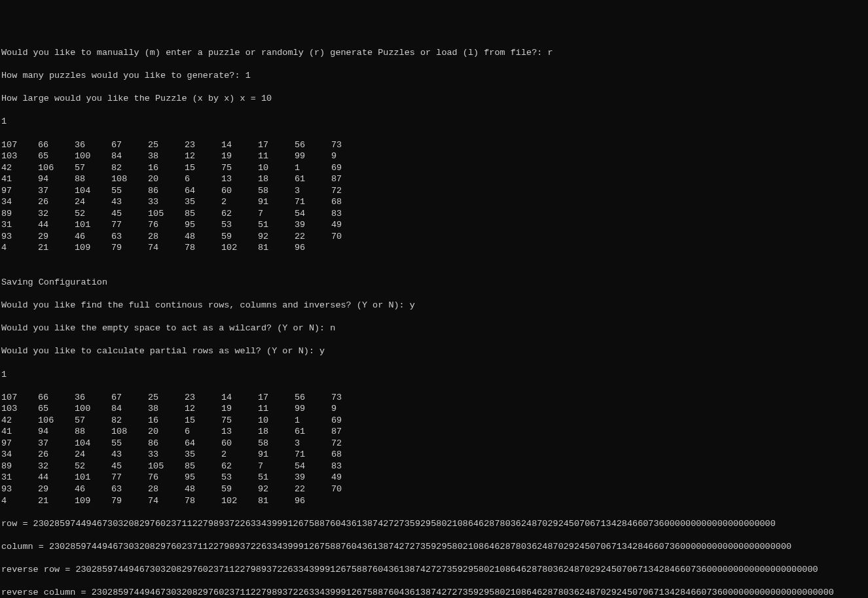 This screenshot has width=868, height=598. What do you see at coordinates (203, 179) in the screenshot?
I see `grid-cell: 6` at bounding box center [203, 179].